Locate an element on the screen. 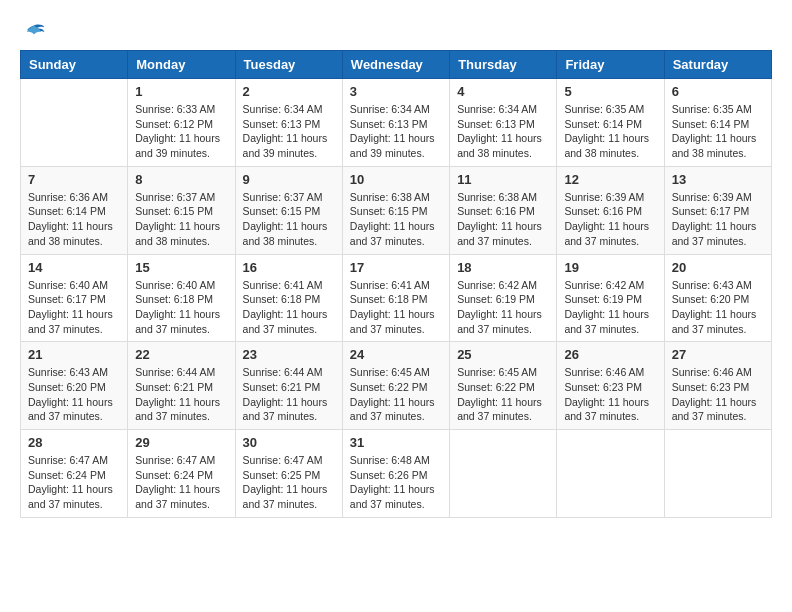  day-info: Sunrise: 6:40 AM Sunset: 6:17 PM Dayligh… is located at coordinates (74, 308).